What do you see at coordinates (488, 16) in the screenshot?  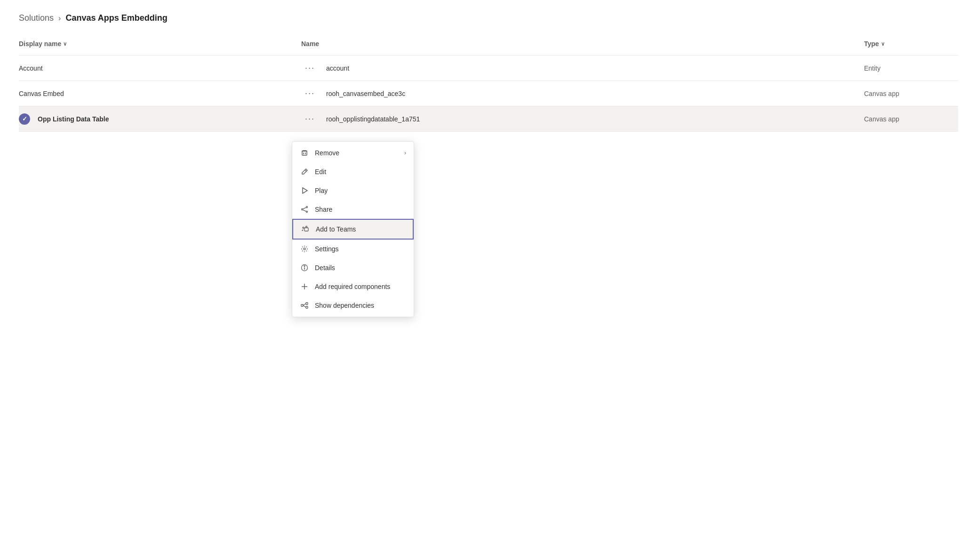 I see `breadcrumb: Solutions › Canvas Apps Embedding` at bounding box center [488, 16].